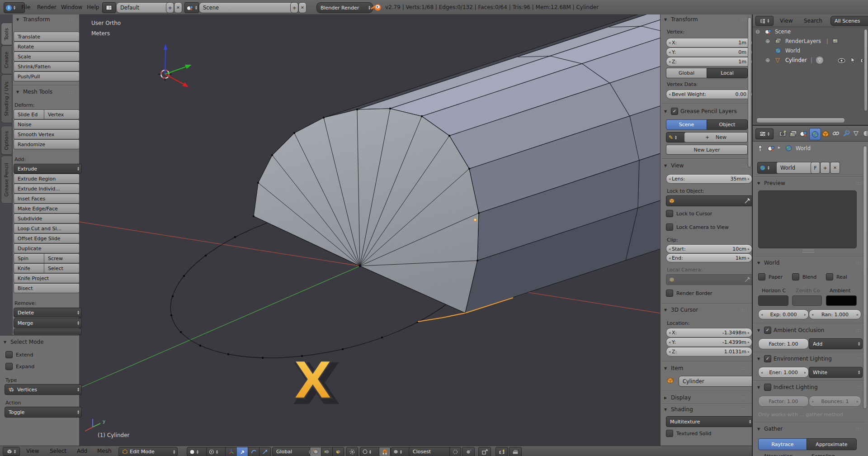 This screenshot has width=868, height=456. What do you see at coordinates (242, 451) in the screenshot?
I see `manipulator-translate-button` at bounding box center [242, 451].